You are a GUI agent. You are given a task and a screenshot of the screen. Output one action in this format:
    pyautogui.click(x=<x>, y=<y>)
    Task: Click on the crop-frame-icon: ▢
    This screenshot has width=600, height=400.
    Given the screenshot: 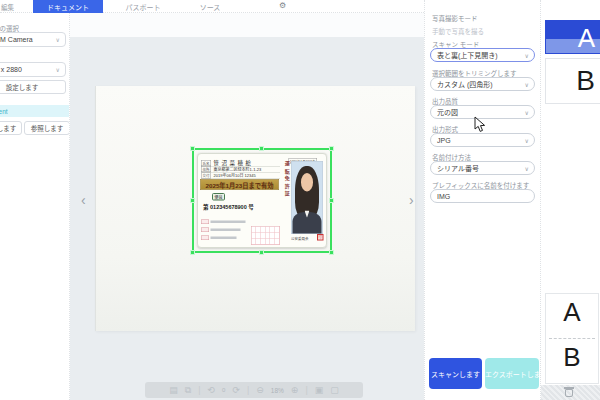 What is the action you would take?
    pyautogui.click(x=334, y=390)
    